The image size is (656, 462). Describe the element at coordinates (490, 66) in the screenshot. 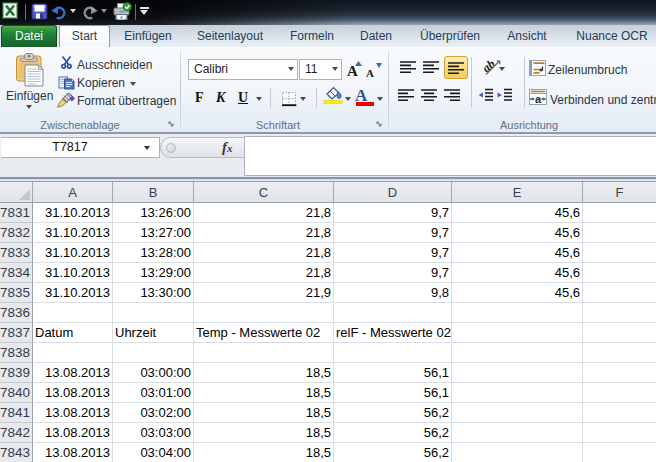

I see `svg-text: ab` at that location.